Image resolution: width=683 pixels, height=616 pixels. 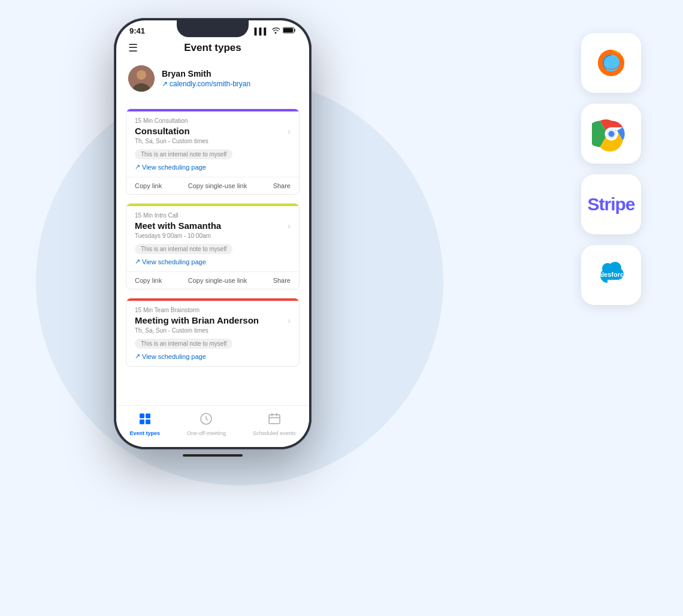 I want to click on chrome-icon, so click(x=611, y=134).